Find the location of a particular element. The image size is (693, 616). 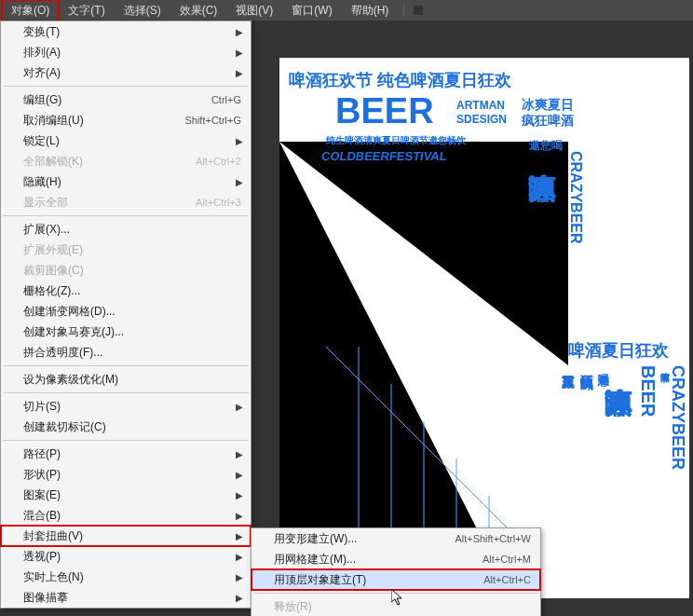

menu-item: 设为像素级优化(M) is located at coordinates (126, 379).